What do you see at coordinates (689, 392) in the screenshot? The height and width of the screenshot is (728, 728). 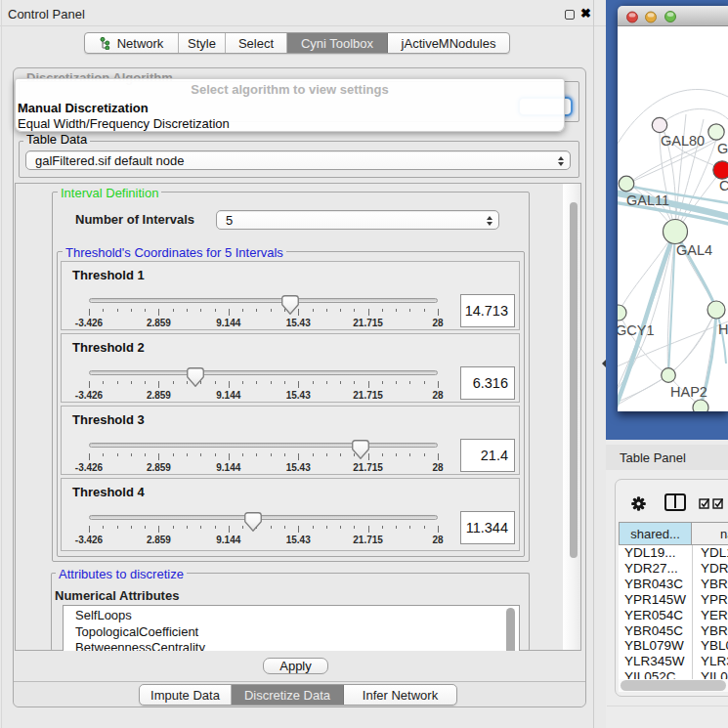 I see `svg-text: HAP2` at bounding box center [689, 392].